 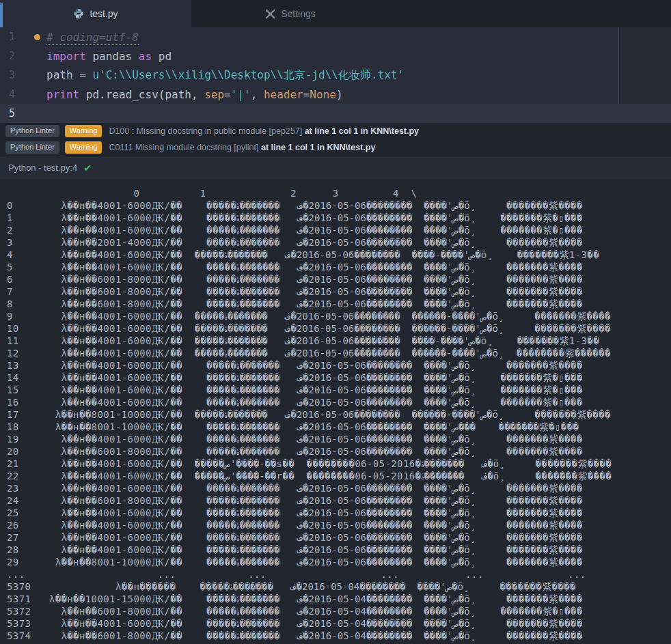 I want to click on code-lines: 1# coding=utf-82import pandas as pd3path…, so click(x=336, y=75).